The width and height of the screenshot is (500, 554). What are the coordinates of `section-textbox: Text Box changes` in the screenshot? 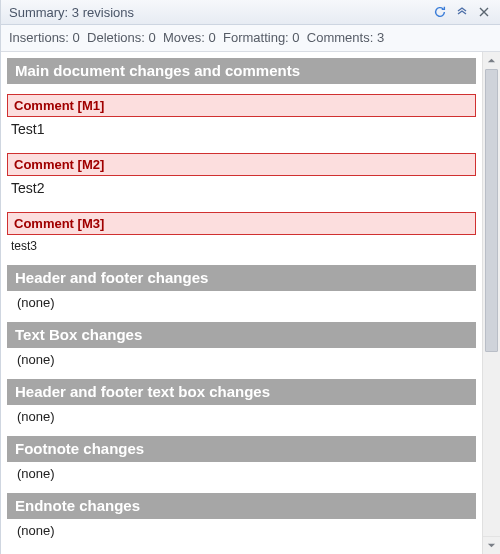 It's located at (242, 335).